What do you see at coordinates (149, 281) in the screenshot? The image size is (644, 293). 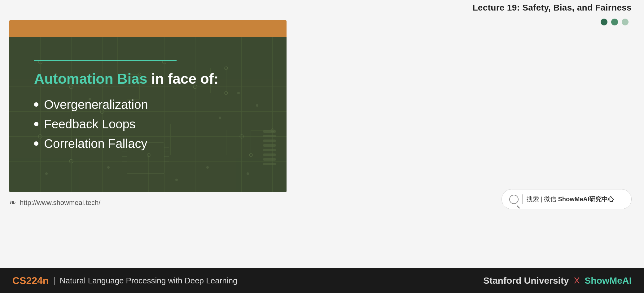 I see `course-title: Natural Language Processing with Deep Le…` at bounding box center [149, 281].